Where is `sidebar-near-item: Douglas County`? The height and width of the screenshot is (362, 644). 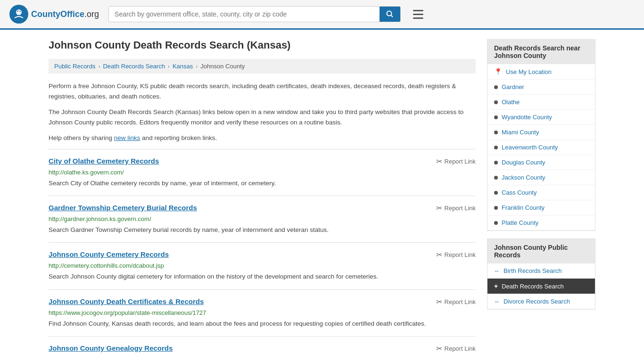 sidebar-near-item: Douglas County is located at coordinates (541, 163).